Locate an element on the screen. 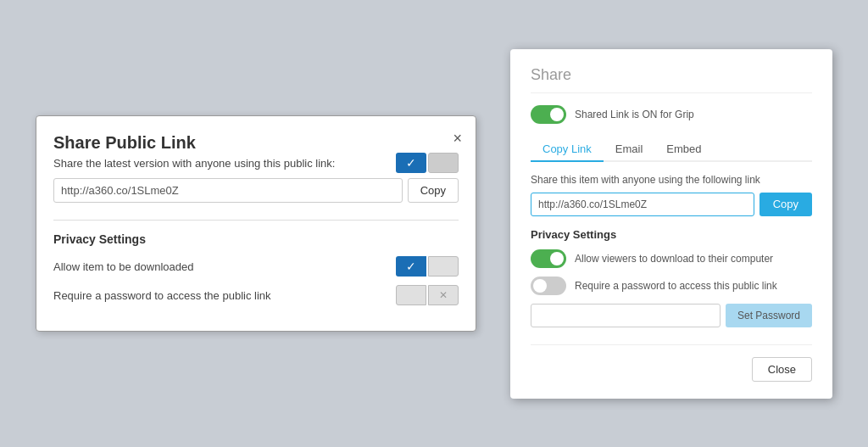 The height and width of the screenshot is (447, 868). check-icon: ✓ is located at coordinates (411, 163).